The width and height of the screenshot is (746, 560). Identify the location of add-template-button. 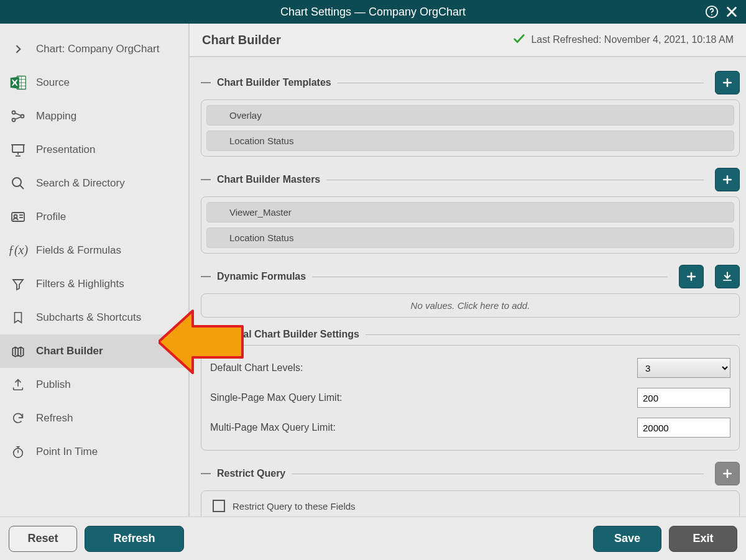
(727, 83).